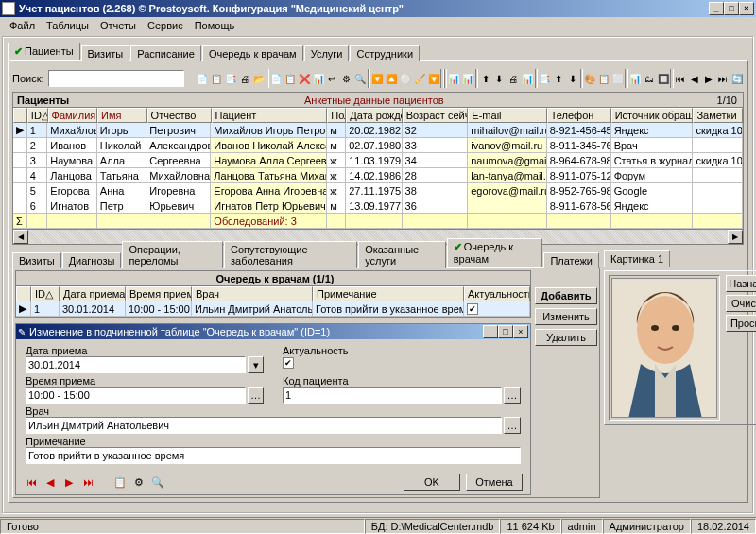 The image size is (756, 534). Describe the element at coordinates (255, 395) in the screenshot. I see `time-picker-icon: …` at that location.